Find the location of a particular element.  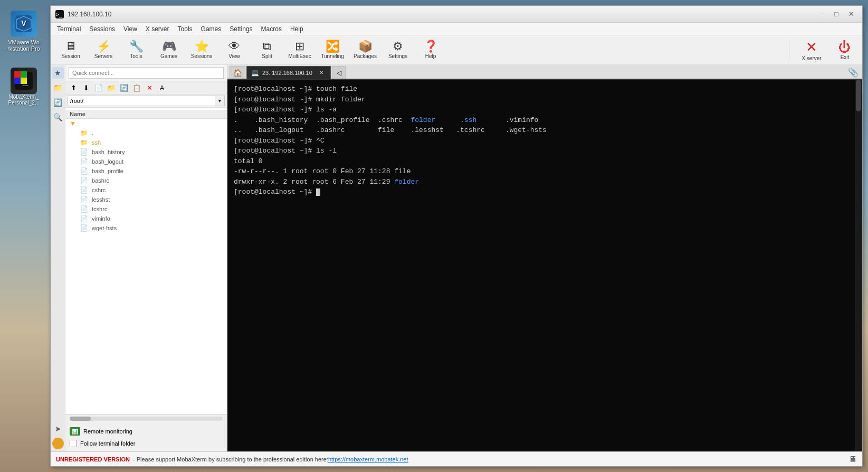

tree-label-bash-history: .bash_history is located at coordinates (108, 152).